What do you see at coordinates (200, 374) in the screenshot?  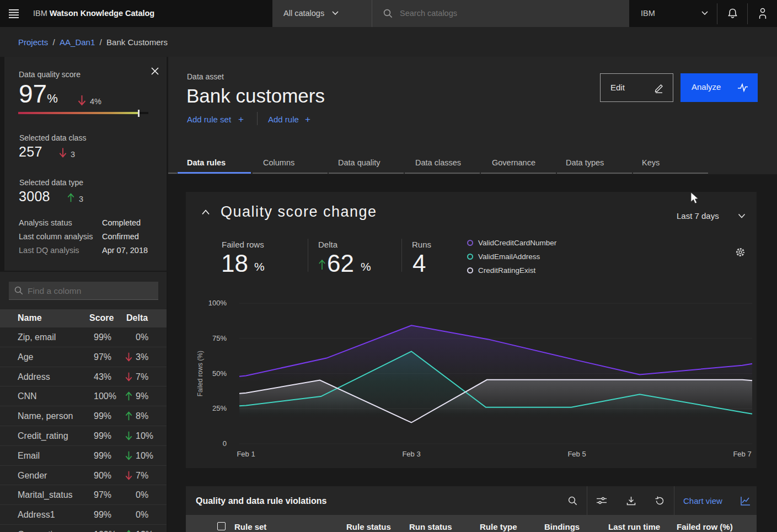 I see `svg-text: Failed rows (%)` at bounding box center [200, 374].